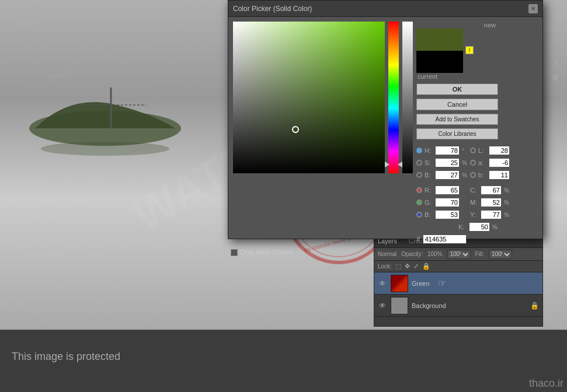 The image size is (567, 392). I want to click on field-row-S-a: S: % a:, so click(457, 163).